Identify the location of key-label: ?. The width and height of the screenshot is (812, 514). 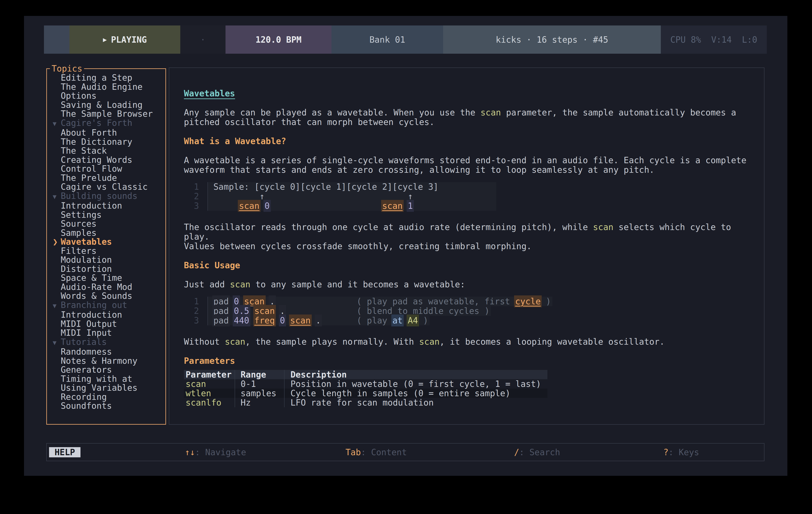
(666, 452).